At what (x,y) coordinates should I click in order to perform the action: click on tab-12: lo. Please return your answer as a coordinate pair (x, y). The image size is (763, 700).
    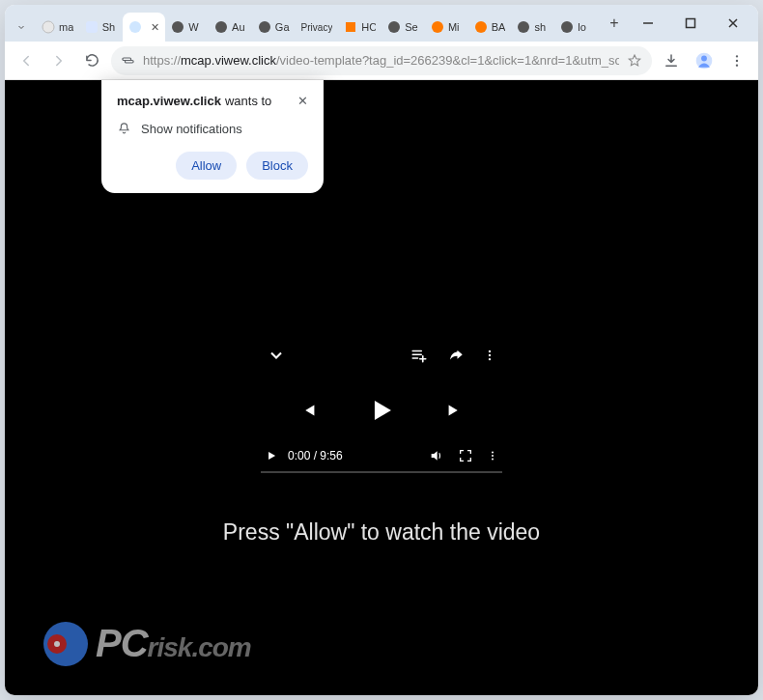
    Looking at the image, I should click on (576, 27).